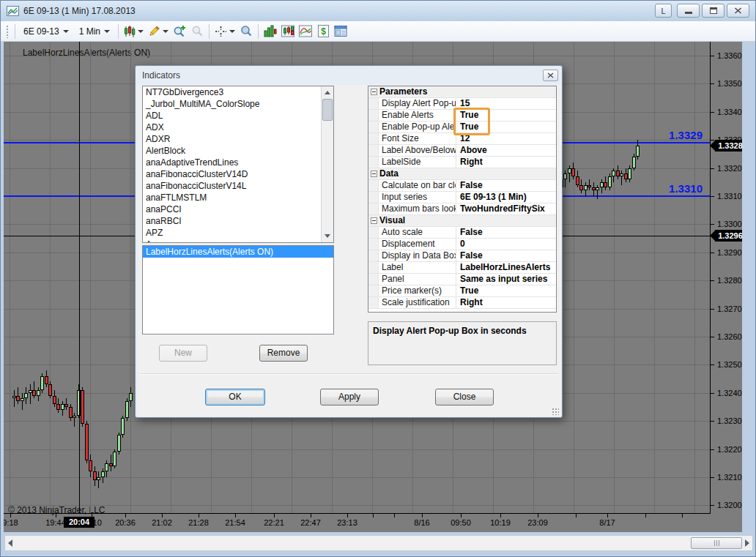 The height and width of the screenshot is (557, 756). I want to click on executions-button: $, so click(323, 31).